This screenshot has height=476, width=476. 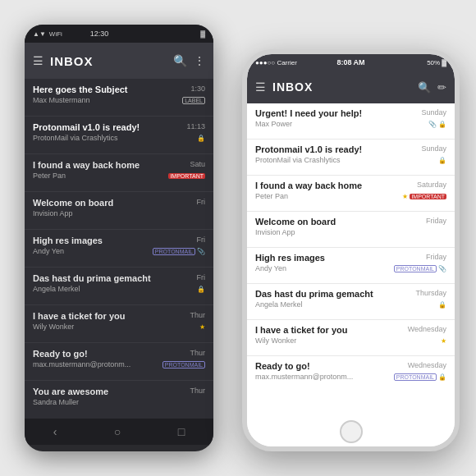 What do you see at coordinates (261, 87) in the screenshot?
I see `iphone-menu-icon: ☰` at bounding box center [261, 87].